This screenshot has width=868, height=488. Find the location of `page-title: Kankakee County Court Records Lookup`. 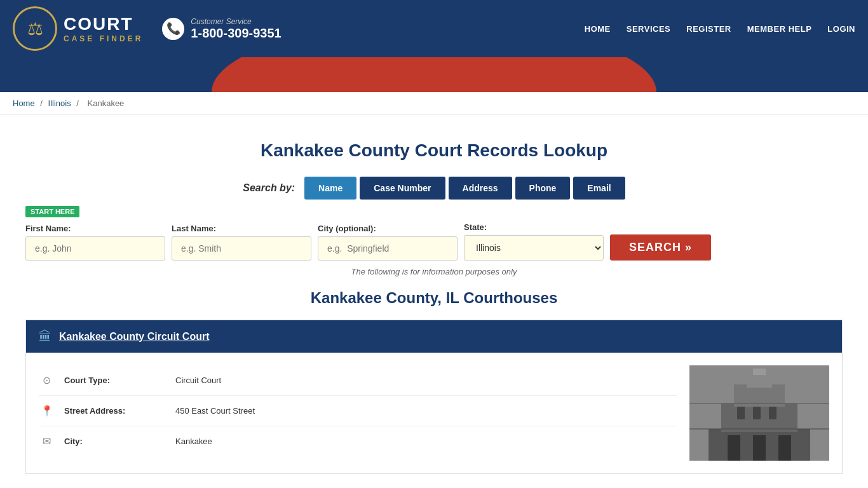

page-title: Kankakee County Court Records Lookup is located at coordinates (434, 151).